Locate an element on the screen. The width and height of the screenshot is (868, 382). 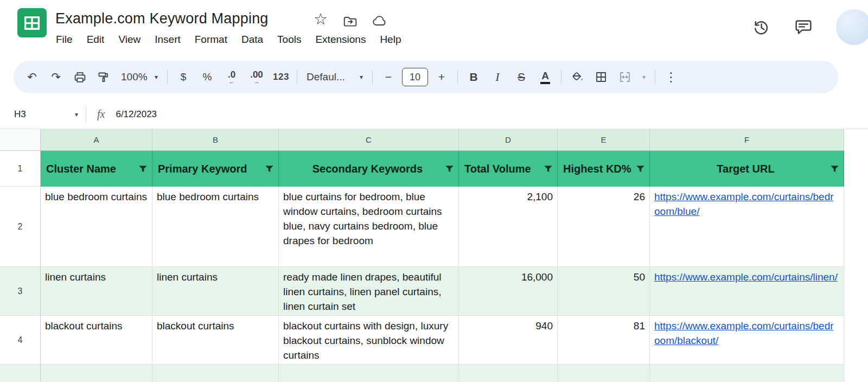
menu-extensions: Extensions is located at coordinates (341, 40).